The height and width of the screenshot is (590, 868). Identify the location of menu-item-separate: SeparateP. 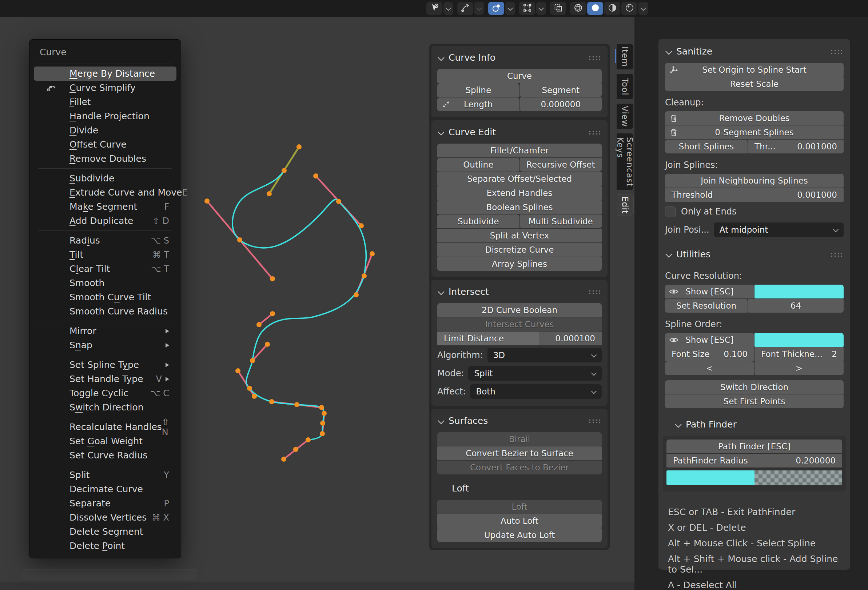
(105, 503).